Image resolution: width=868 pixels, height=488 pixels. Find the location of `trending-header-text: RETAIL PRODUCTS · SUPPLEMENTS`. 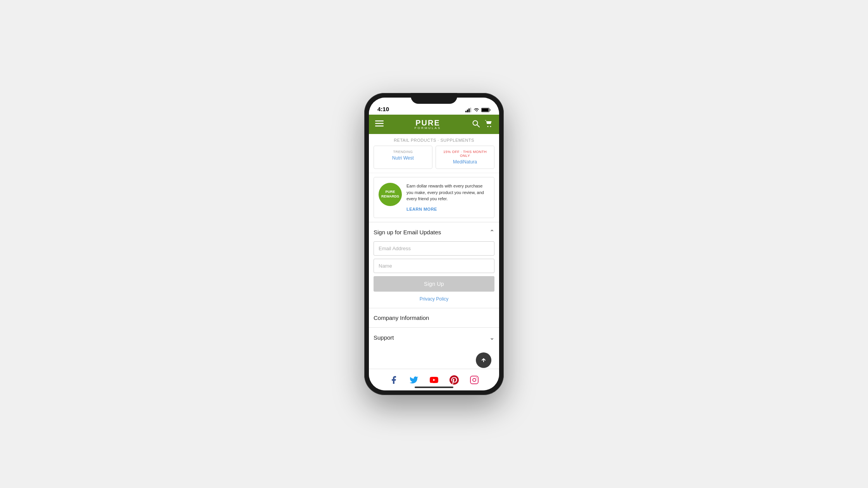

trending-header-text: RETAIL PRODUCTS · SUPPLEMENTS is located at coordinates (434, 140).